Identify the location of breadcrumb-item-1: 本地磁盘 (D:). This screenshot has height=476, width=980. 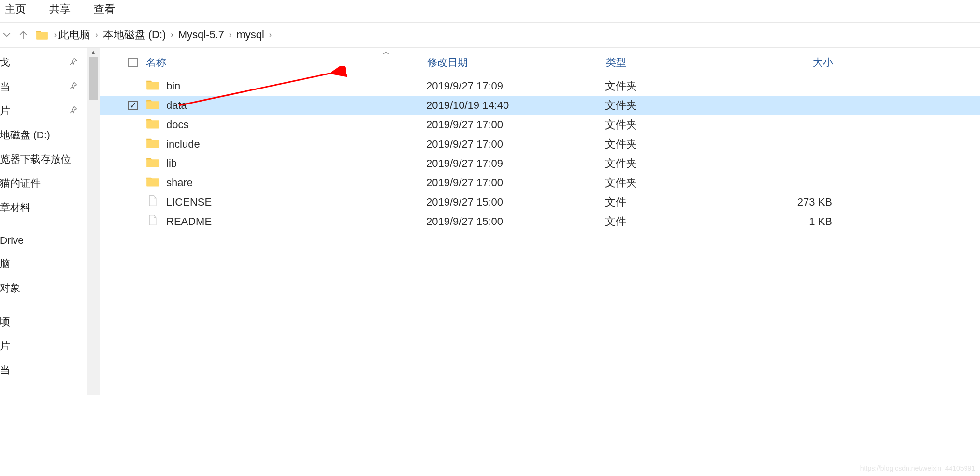
(134, 35).